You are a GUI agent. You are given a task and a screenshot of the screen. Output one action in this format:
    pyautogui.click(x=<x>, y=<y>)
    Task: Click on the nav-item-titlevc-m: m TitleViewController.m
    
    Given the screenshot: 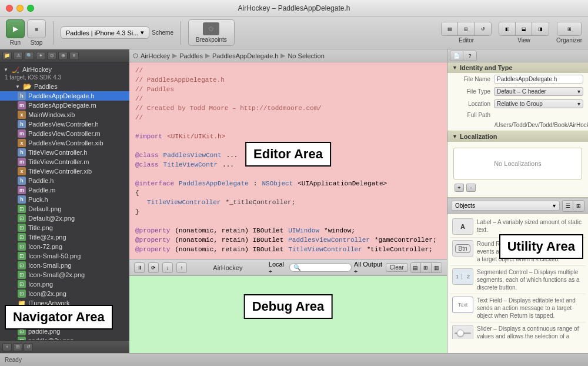 What is the action you would take?
    pyautogui.click(x=65, y=162)
    